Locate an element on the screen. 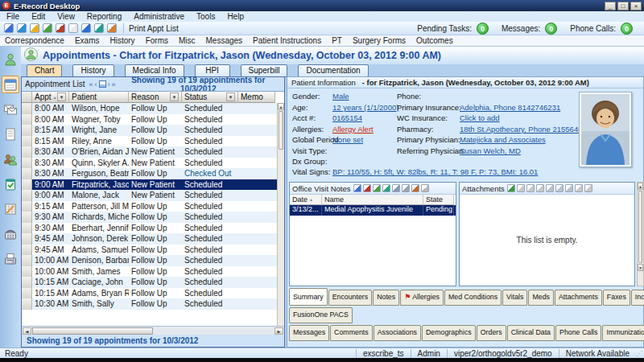 This screenshot has width=644, height=362. field-value: Adelphia, Phone 8142746231 is located at coordinates (510, 108).